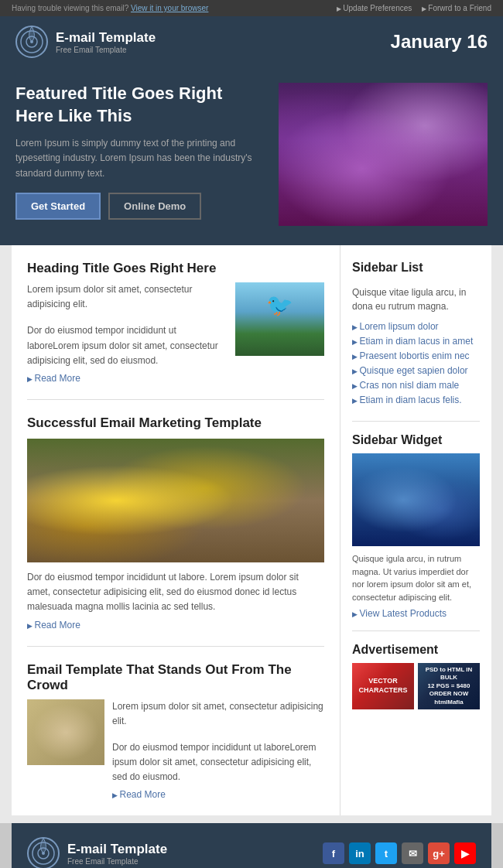  What do you see at coordinates (218, 750) in the screenshot?
I see `article-3-text: Lorem ipsum dolor sit amet, consectetur …` at bounding box center [218, 750].